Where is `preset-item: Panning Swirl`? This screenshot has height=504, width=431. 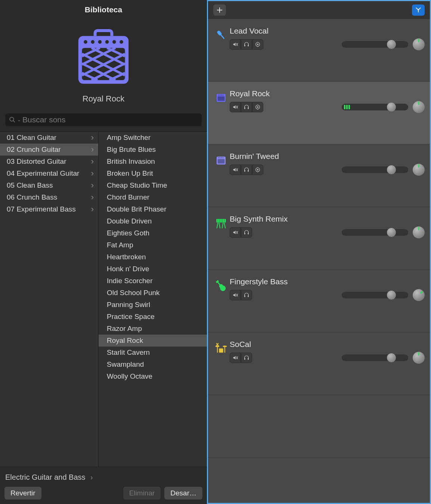 preset-item: Panning Swirl is located at coordinates (153, 305).